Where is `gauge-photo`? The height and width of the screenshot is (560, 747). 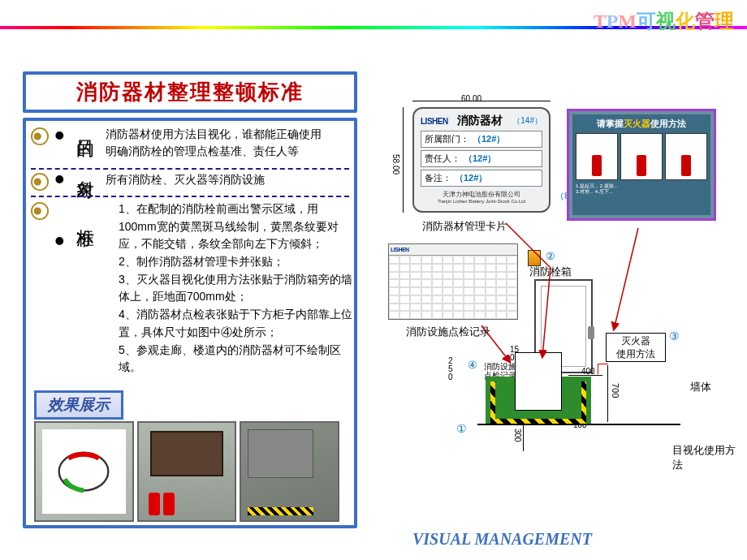
gauge-photo is located at coordinates (84, 472).